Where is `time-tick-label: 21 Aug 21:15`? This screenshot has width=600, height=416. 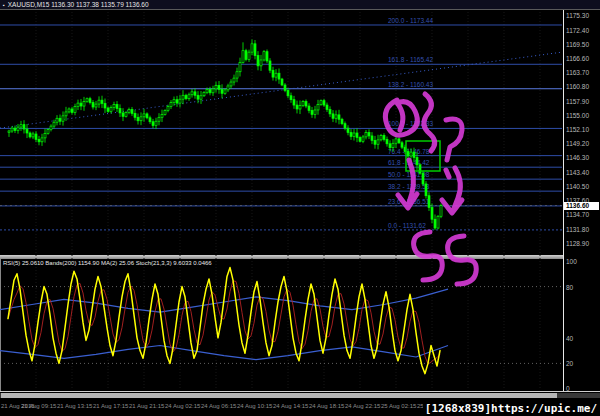 time-tick-label: 21 Aug 21:15 is located at coordinates (146, 406).